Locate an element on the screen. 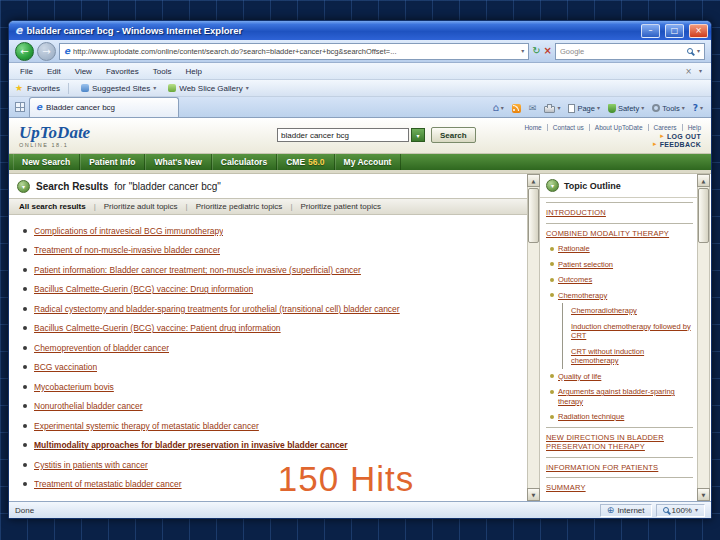 This screenshot has width=720, height=540. search-result-item: Multimodality approaches for bladder pre… is located at coordinates (275, 446).